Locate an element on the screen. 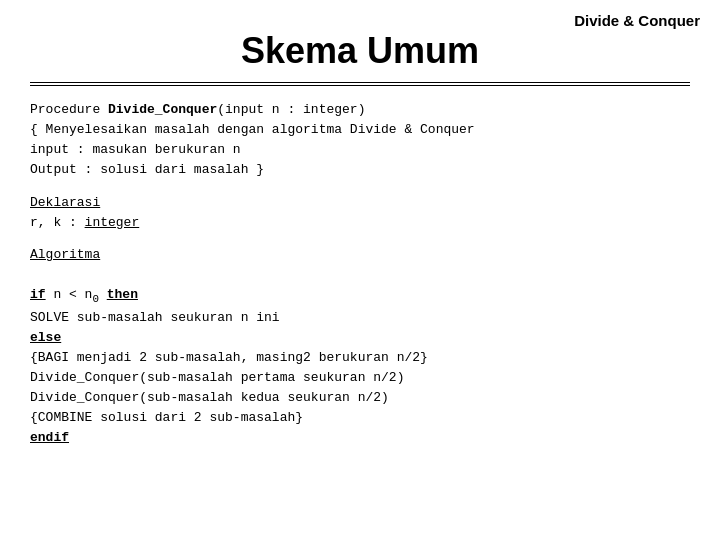 The image size is (720, 540). dc1-line: Divide_Conquer(sub-masalah pertama seuku… is located at coordinates (360, 378).